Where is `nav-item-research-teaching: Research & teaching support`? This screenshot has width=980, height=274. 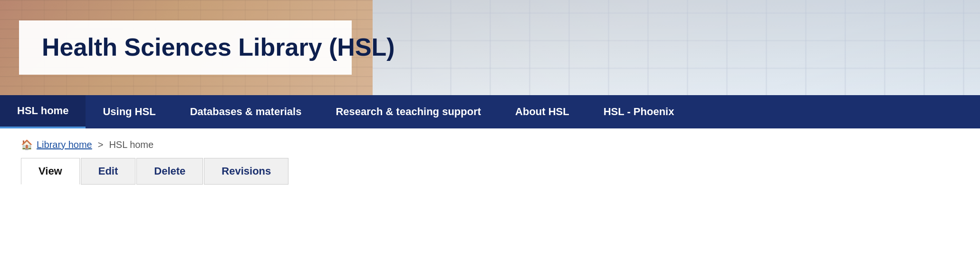 nav-item-research-teaching: Research & teaching support is located at coordinates (408, 112).